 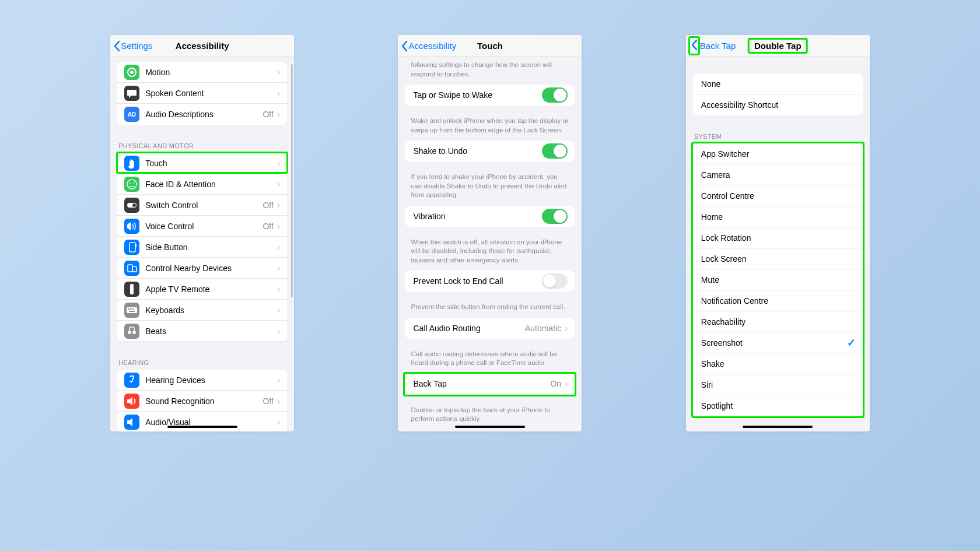 What do you see at coordinates (778, 45) in the screenshot?
I see `page-title: Double Tap` at bounding box center [778, 45].